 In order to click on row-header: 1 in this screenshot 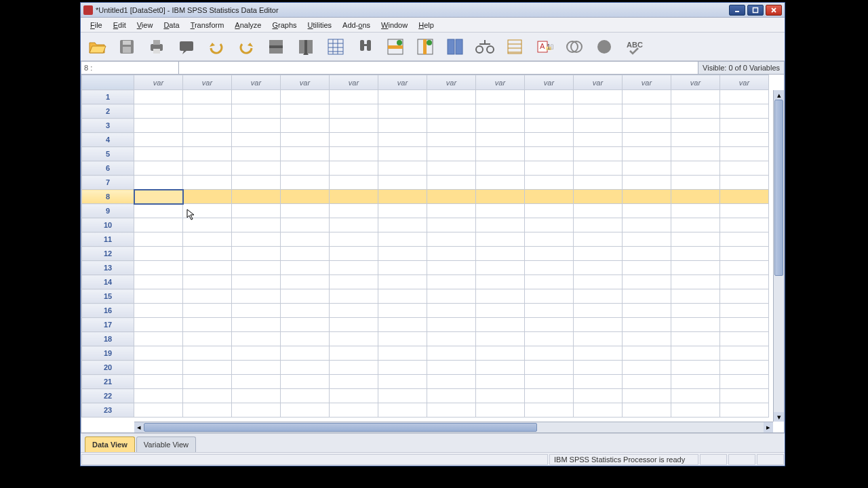, I will do `click(108, 98)`.